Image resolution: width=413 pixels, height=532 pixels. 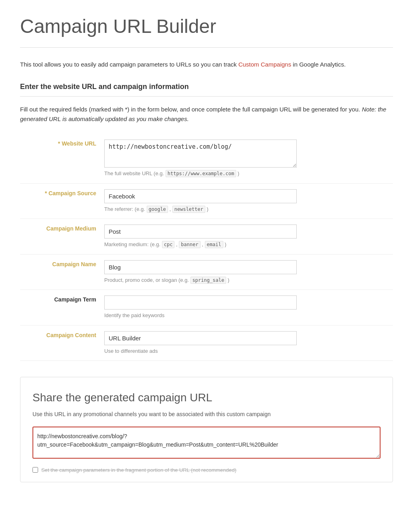 What do you see at coordinates (247, 237) in the screenshot?
I see `campaign-medium-cell: Marketing medium: (e.g. cpc , banner , e…` at bounding box center [247, 237].